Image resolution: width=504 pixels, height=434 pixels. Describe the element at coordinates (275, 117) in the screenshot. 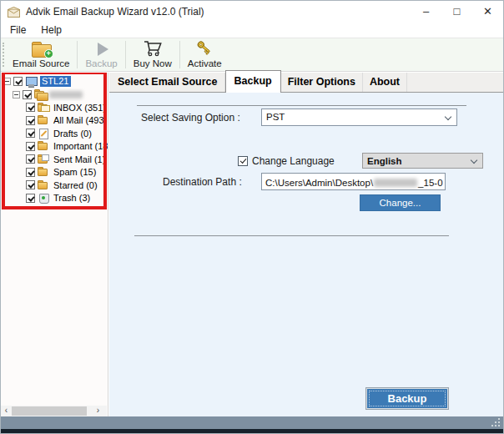

I see `saving-option-value: PST` at that location.